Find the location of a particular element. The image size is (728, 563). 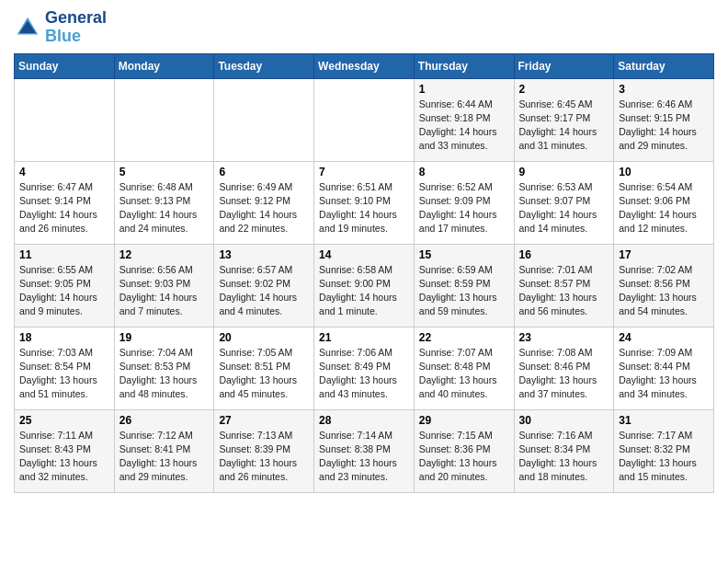

calendar-cell: 14Sunrise: 6:58 AM Sunset: 9:00 PM Dayli… is located at coordinates (364, 285).